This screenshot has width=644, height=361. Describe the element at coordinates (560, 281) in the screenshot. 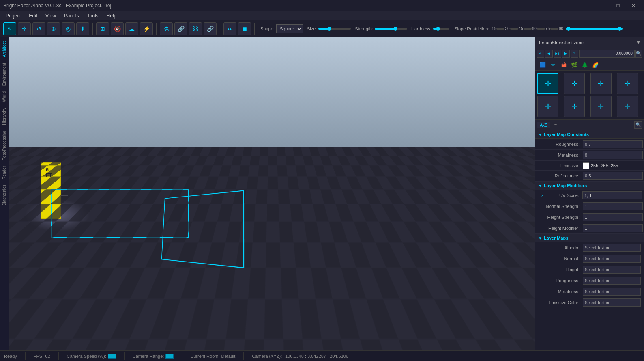

I see `roughness-map-label: Roughness:` at that location.